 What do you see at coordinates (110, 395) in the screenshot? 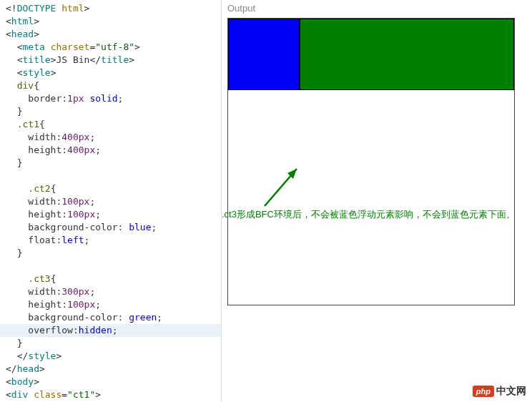
I see `code-line: <div class="ct1">` at bounding box center [110, 395].